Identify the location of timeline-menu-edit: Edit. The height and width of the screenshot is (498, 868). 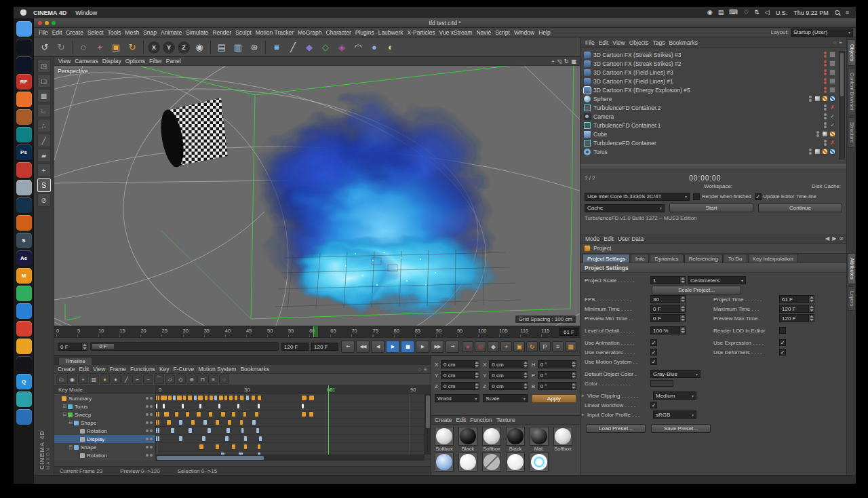
(84, 369).